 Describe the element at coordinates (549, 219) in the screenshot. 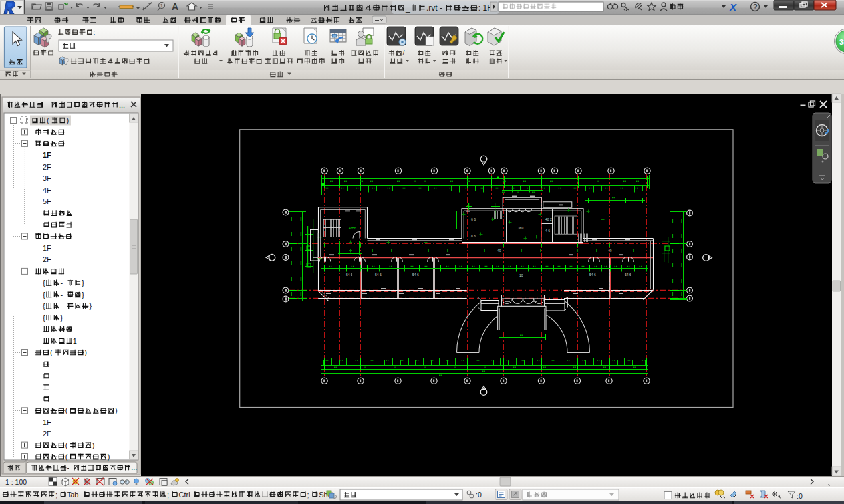

I see `svg-text: 48 2` at that location.